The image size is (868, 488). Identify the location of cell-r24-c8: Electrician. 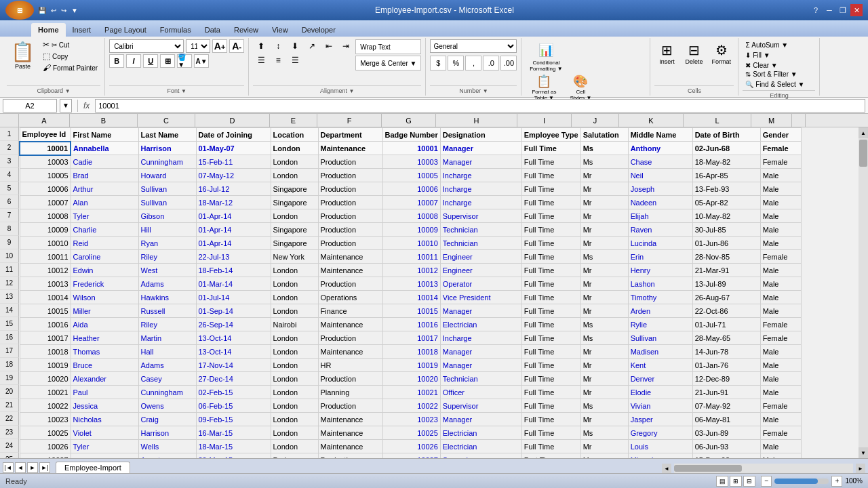
(481, 447).